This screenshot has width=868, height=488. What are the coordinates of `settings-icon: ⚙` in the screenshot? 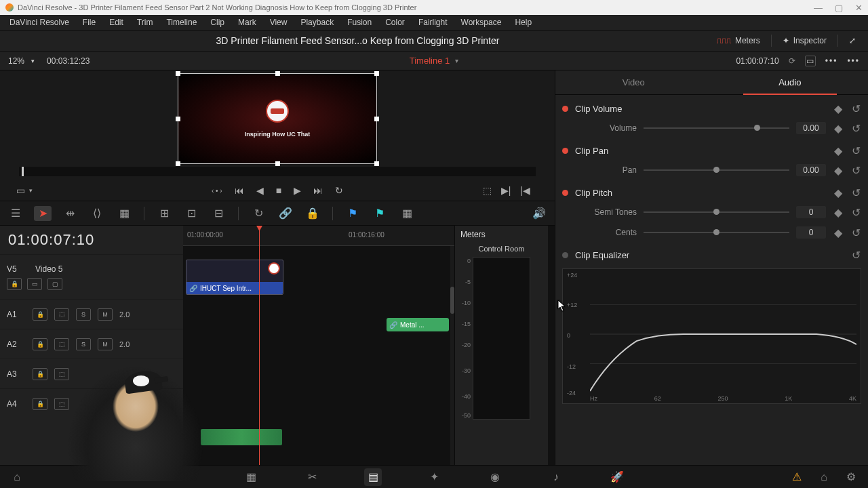 It's located at (851, 477).